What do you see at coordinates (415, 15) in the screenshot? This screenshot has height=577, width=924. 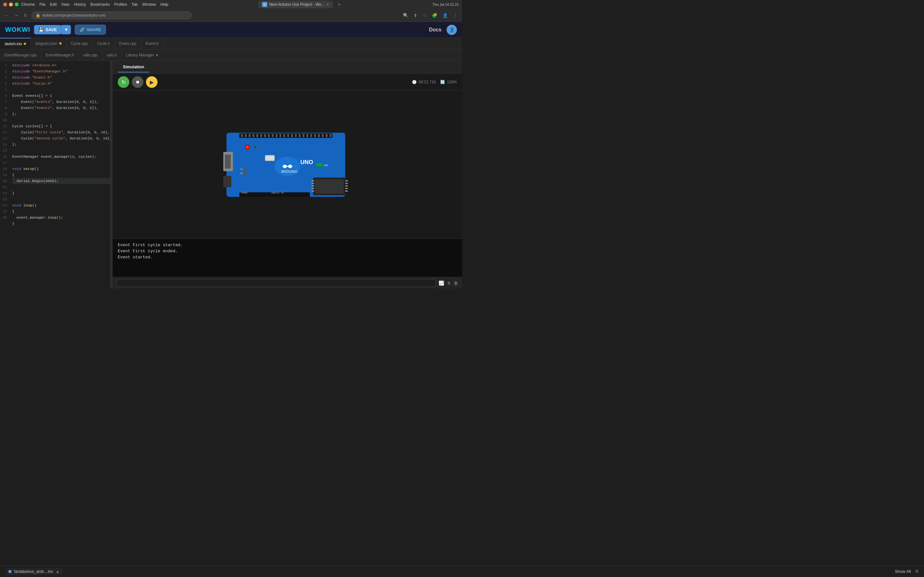 I see `share-icon: ⬆` at bounding box center [415, 15].